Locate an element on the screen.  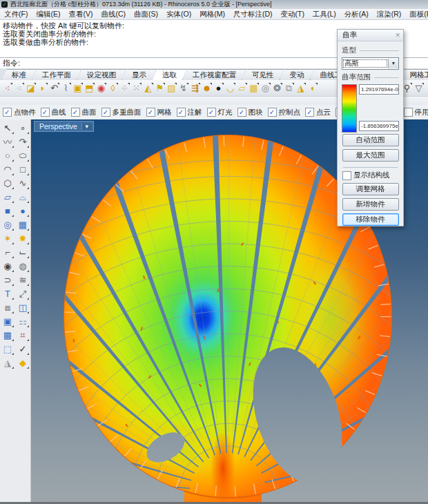
select-hatch-icon: ▨ is located at coordinates (171, 88).